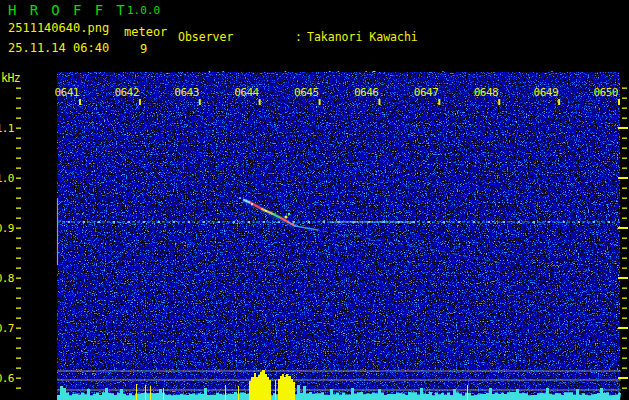  What do you see at coordinates (186, 92) in the screenshot?
I see `svg-text: 0643` at bounding box center [186, 92].